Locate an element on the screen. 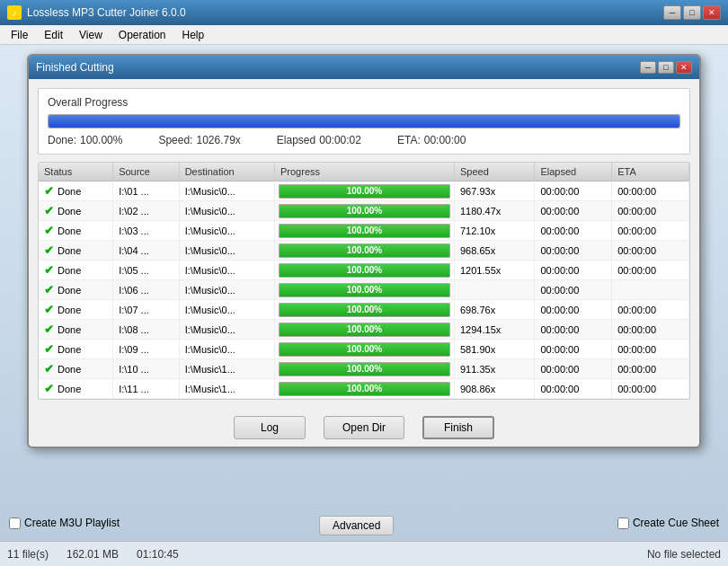 Image resolution: width=728 pixels, height=566 pixels. cell-status-1: ✔ Done is located at coordinates (75, 211).